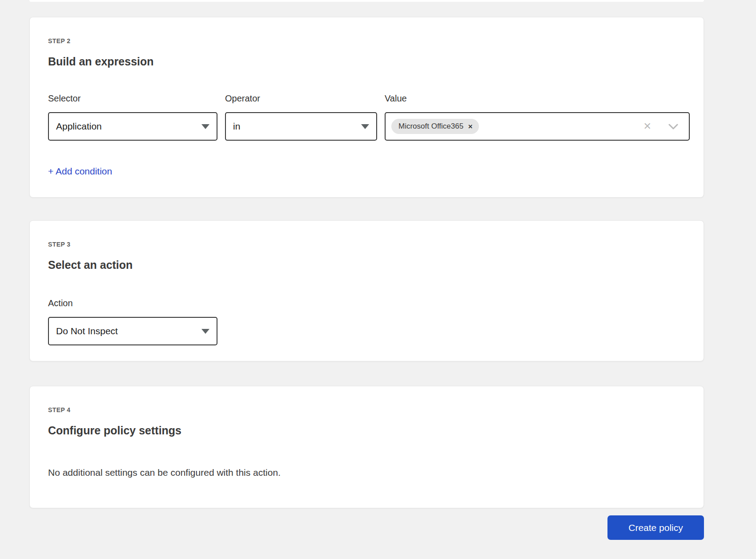  Describe the element at coordinates (369, 473) in the screenshot. I see `no-settings-note: No additional settings can be configured…` at that location.